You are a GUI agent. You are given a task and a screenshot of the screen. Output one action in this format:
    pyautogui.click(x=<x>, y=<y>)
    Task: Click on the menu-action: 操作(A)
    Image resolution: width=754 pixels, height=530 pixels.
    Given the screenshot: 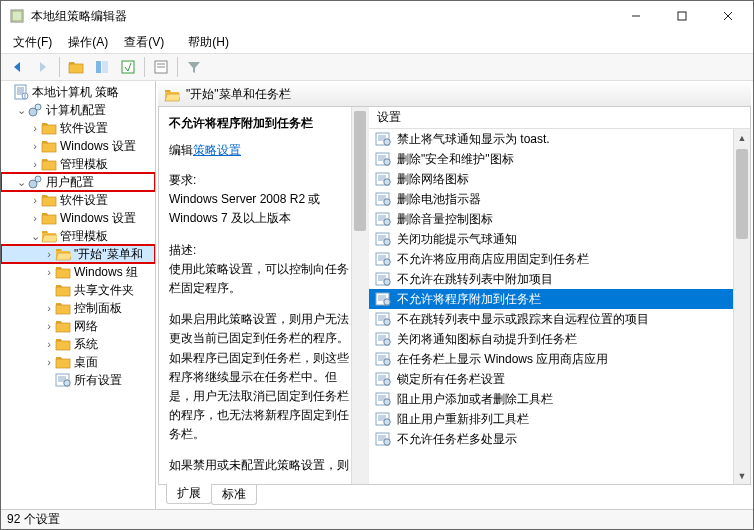 What is the action you would take?
    pyautogui.click(x=88, y=42)
    